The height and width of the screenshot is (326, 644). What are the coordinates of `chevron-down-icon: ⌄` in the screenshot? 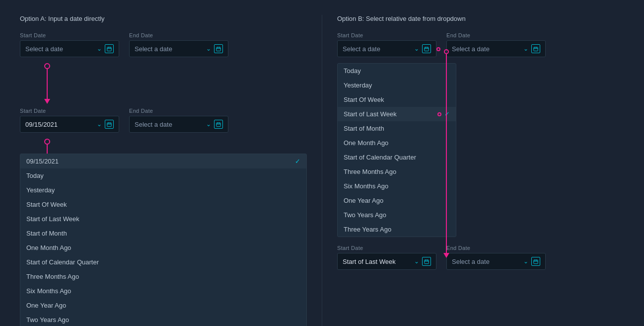 It's located at (99, 49).